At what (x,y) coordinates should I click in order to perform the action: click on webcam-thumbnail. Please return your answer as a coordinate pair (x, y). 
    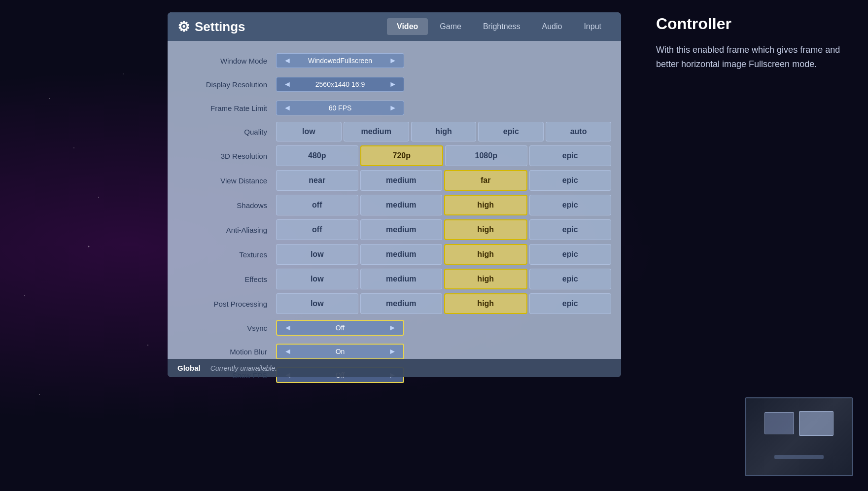
    Looking at the image, I should click on (799, 437).